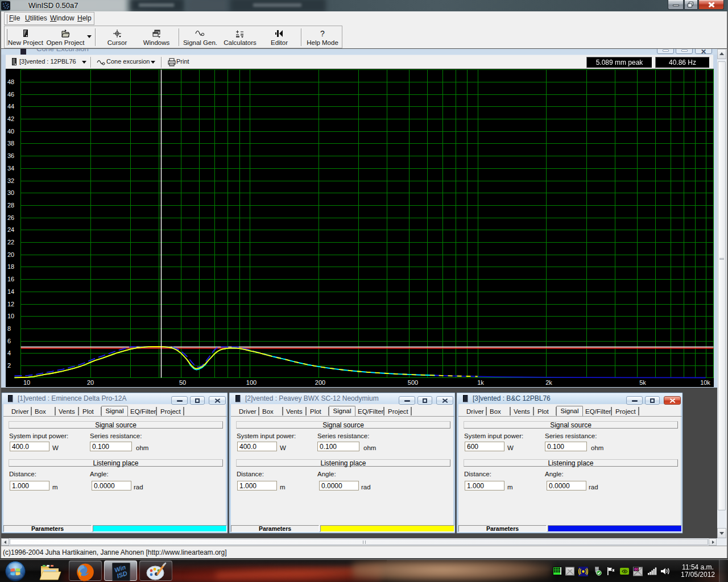  Describe the element at coordinates (9, 341) in the screenshot. I see `svg-text: 6` at that location.